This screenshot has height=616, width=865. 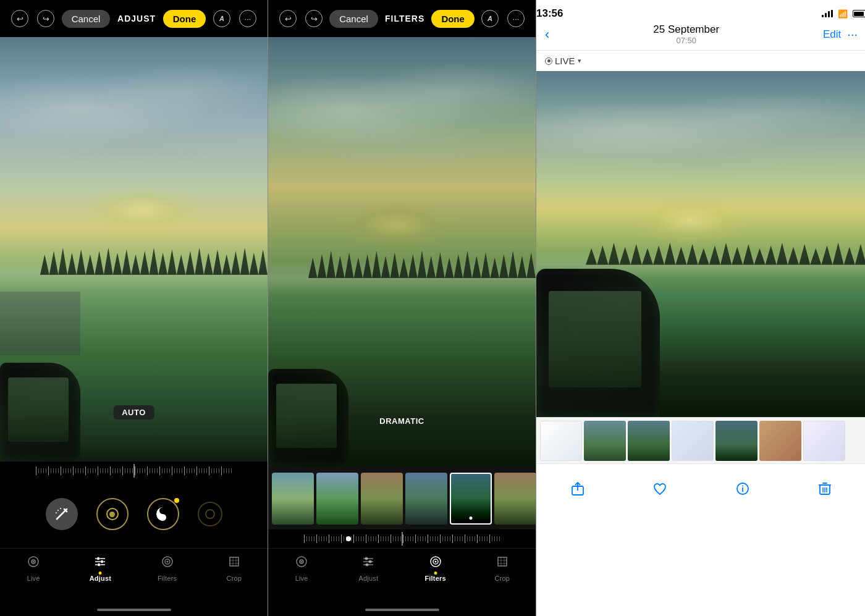 What do you see at coordinates (701, 440) in the screenshot?
I see `viewer-thumb-strip` at bounding box center [701, 440].